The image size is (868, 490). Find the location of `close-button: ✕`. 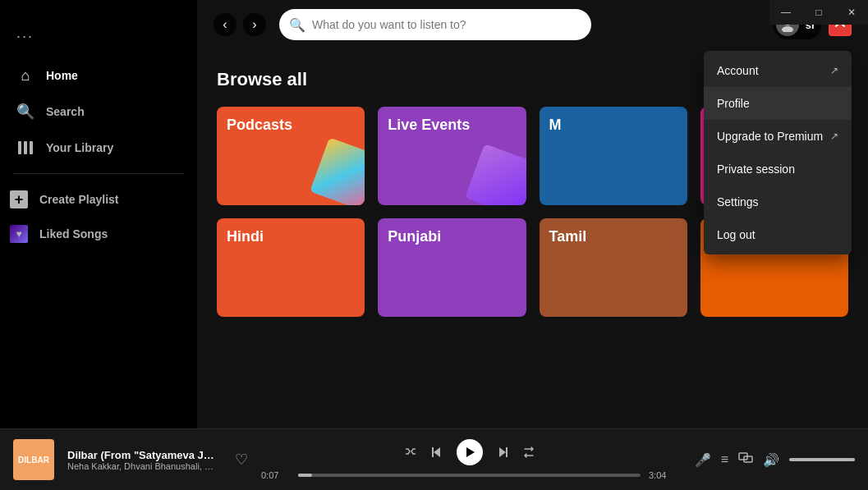

close-button: ✕ is located at coordinates (852, 12).